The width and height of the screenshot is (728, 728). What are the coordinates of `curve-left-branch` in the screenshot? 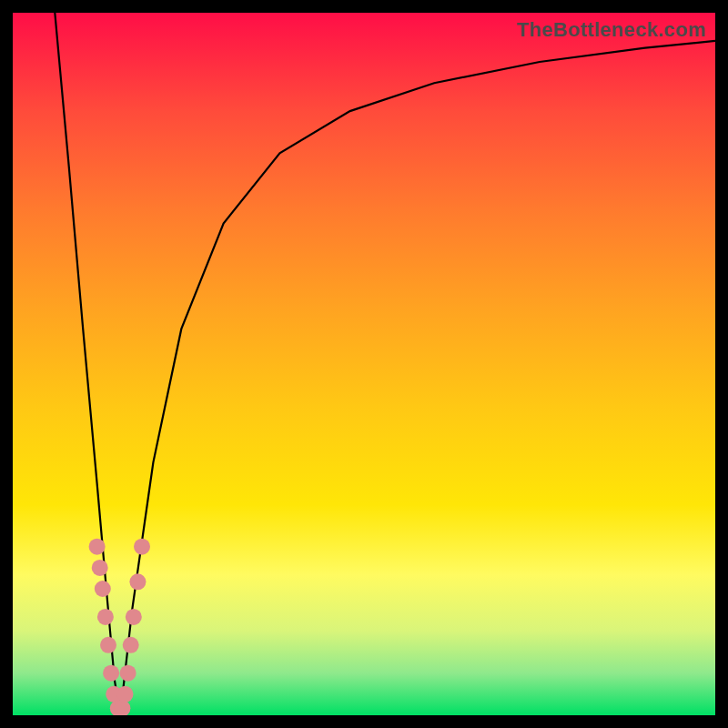 It's located at (87, 364).